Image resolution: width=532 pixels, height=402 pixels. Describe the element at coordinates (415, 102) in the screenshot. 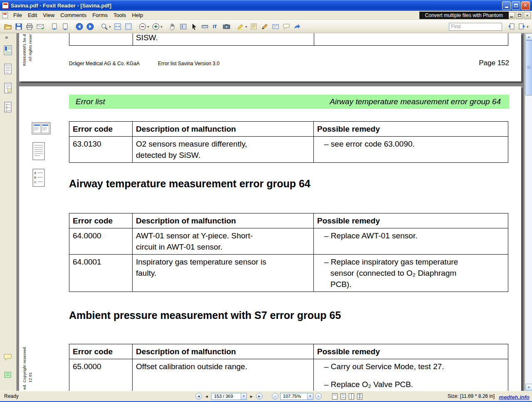

I see `section-header-right: Airway temperature measurement error gro…` at that location.